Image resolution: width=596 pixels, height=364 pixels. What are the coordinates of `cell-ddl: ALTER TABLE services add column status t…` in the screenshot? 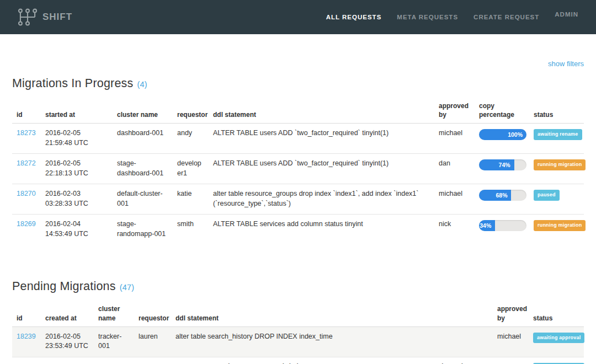 It's located at (321, 229).